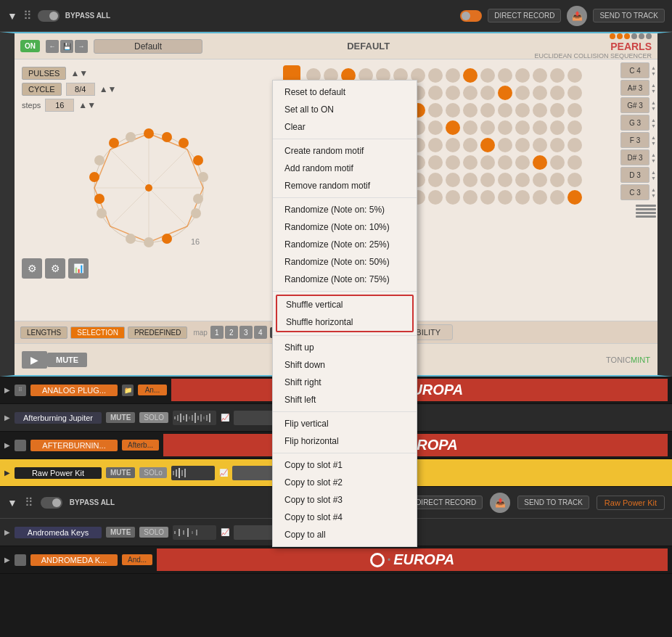  What do you see at coordinates (81, 46) in the screenshot?
I see `save-btn-3: →` at bounding box center [81, 46].